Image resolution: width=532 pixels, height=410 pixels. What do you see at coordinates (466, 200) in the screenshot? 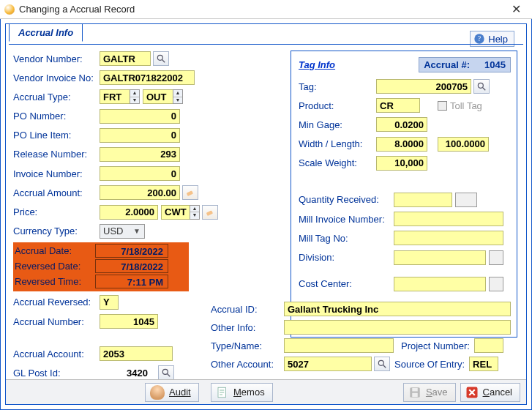
I see `qty-received-unit-box` at bounding box center [466, 200].